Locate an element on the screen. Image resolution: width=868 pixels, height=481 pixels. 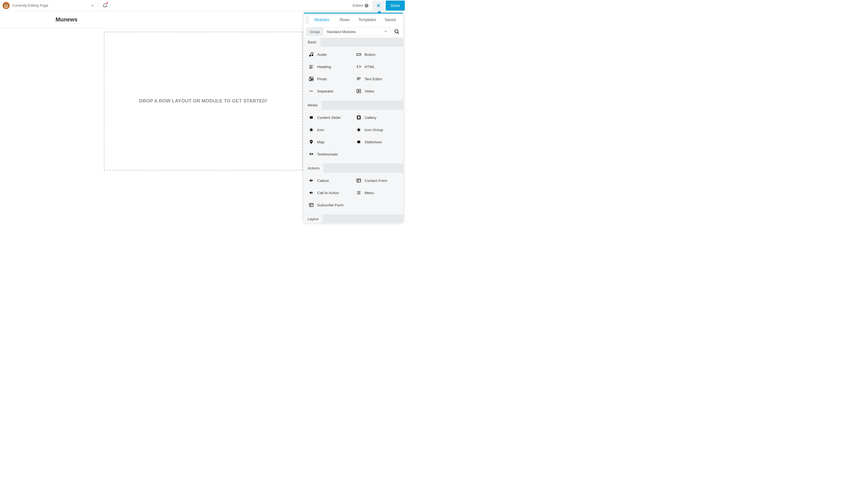
notifications-button is located at coordinates (105, 5).